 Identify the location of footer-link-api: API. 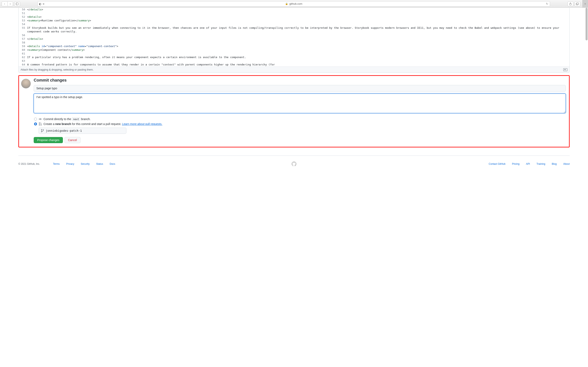
(528, 164).